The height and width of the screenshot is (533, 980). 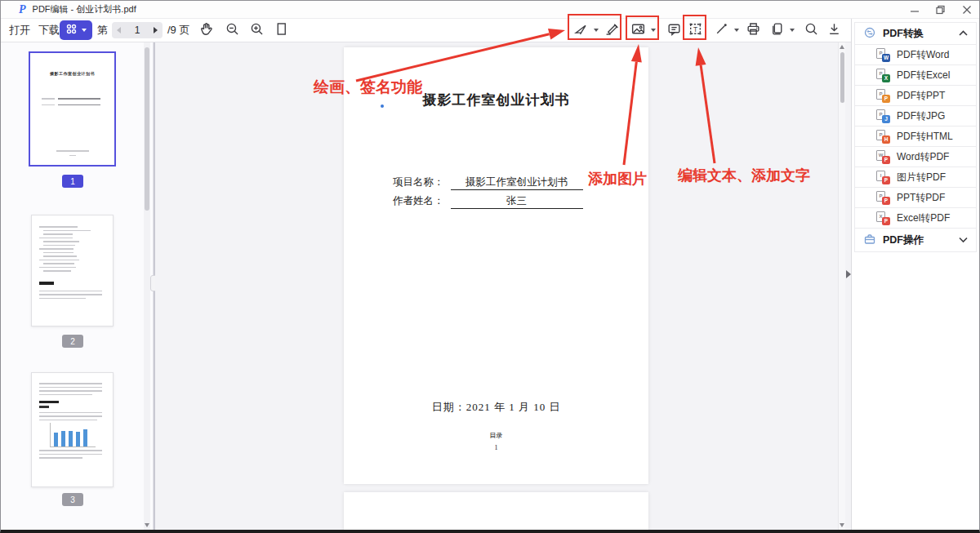 What do you see at coordinates (674, 30) in the screenshot?
I see `comment-button` at bounding box center [674, 30].